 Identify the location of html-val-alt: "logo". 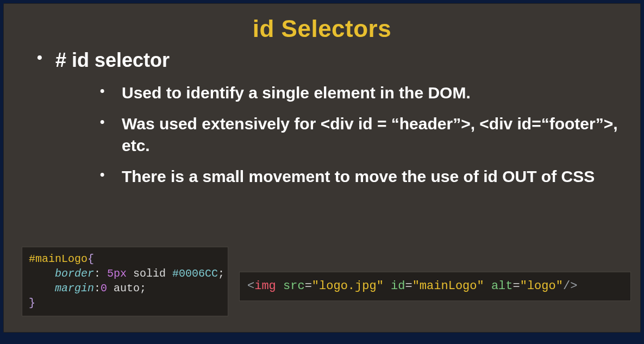
(541, 286).